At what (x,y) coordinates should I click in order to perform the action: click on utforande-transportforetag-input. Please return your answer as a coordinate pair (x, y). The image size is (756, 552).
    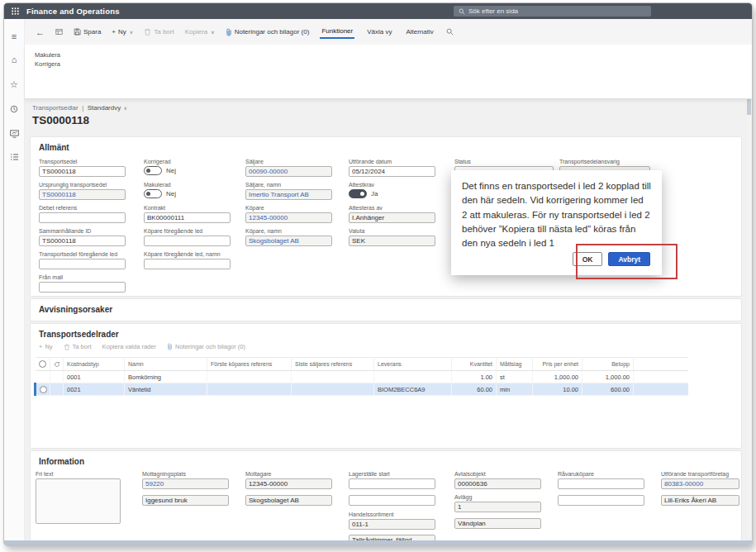
    Looking at the image, I should click on (701, 484).